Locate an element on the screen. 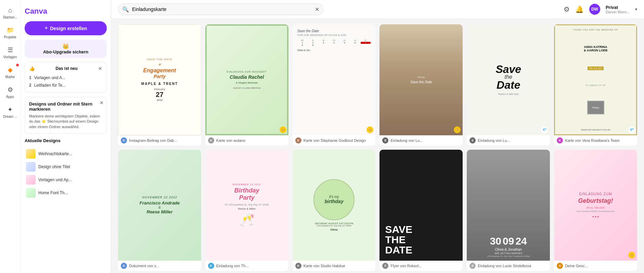 The width and height of the screenshot is (644, 273). whats-new-box: 👍 Das ist neu ✕ 1 Vorlagen und A... 2 Le… is located at coordinates (66, 77).